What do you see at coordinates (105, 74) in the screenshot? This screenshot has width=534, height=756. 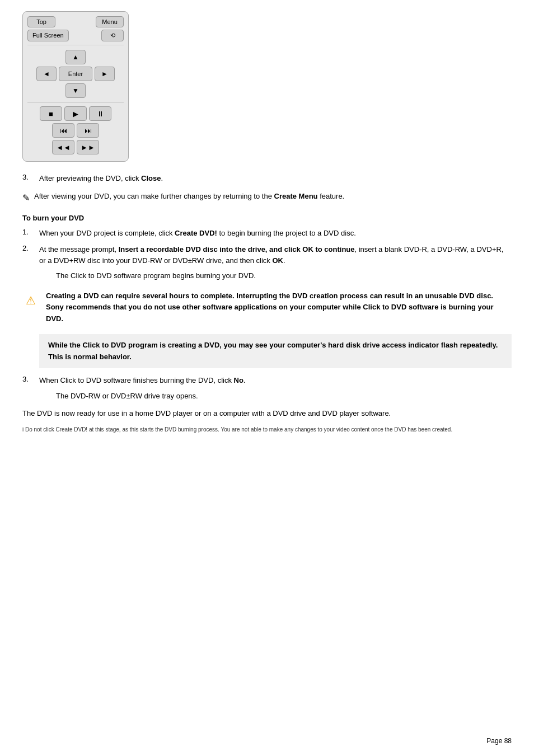 I see `right-button: ►` at bounding box center [105, 74].